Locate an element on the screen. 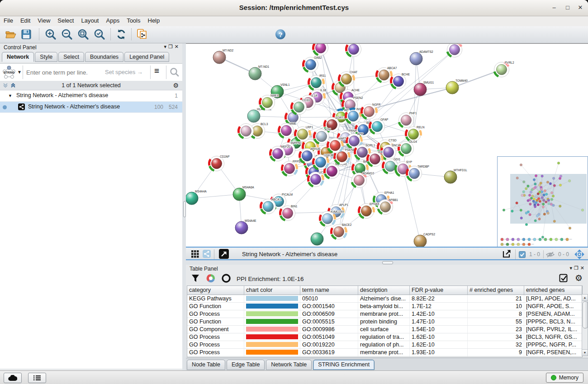 The height and width of the screenshot is (384, 588). tab-network-table: Network Table is located at coordinates (289, 365).